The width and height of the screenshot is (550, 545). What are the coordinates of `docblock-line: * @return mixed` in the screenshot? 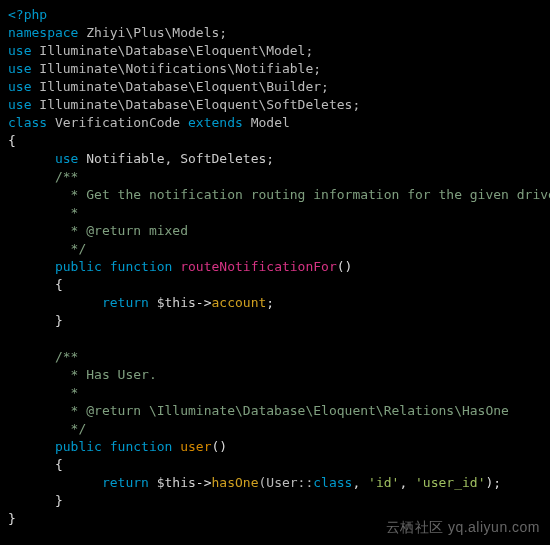 It's located at (122, 230).